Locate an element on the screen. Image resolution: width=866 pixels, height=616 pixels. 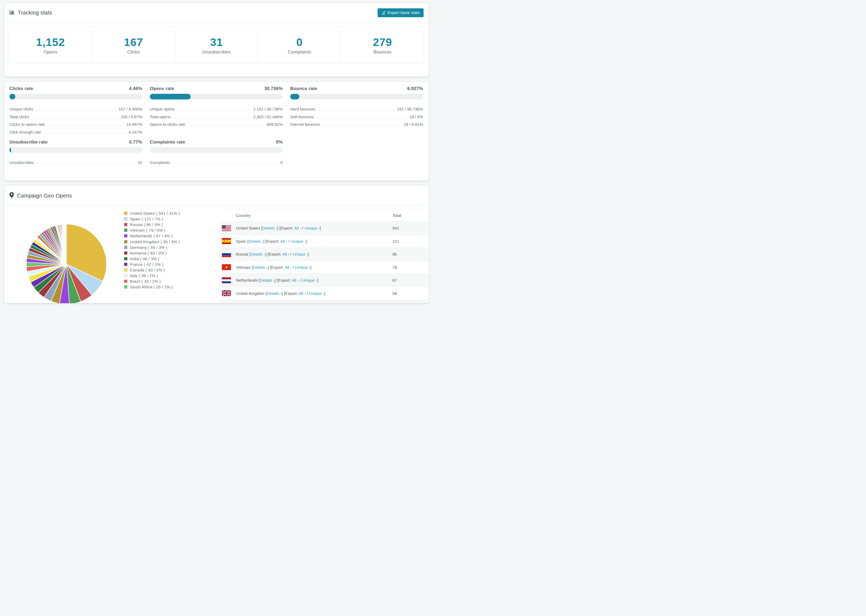
flag-icon-us is located at coordinates (227, 228).